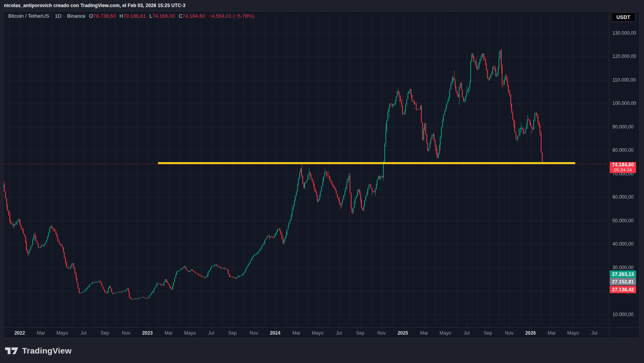 The width and height of the screenshot is (644, 363). Describe the element at coordinates (623, 150) in the screenshot. I see `y-axis-label: 80.000,00` at that location.